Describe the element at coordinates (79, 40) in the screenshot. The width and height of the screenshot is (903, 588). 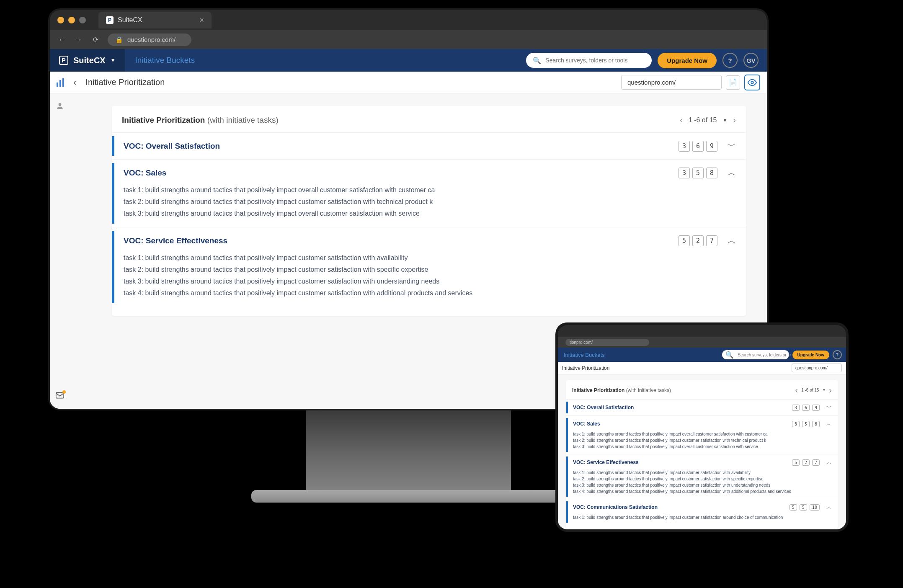
I see `forward-icon: →` at that location.